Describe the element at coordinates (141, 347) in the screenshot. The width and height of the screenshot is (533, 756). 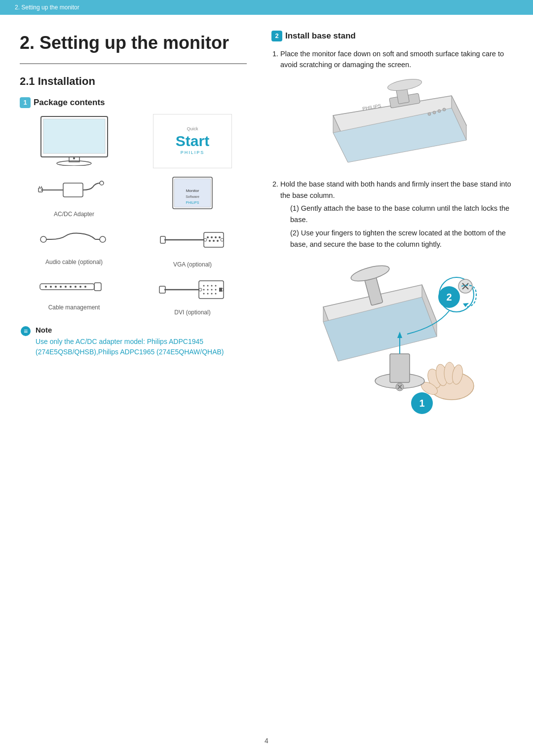
I see `note-text: Use only the AC/DC adapter model: Philip…` at that location.